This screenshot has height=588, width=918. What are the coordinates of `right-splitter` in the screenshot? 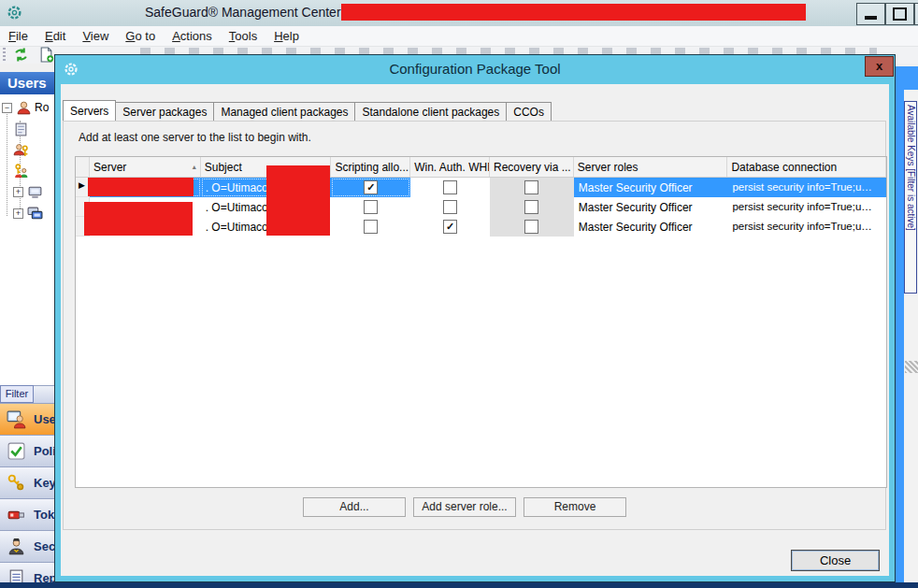 It's located at (899, 337).